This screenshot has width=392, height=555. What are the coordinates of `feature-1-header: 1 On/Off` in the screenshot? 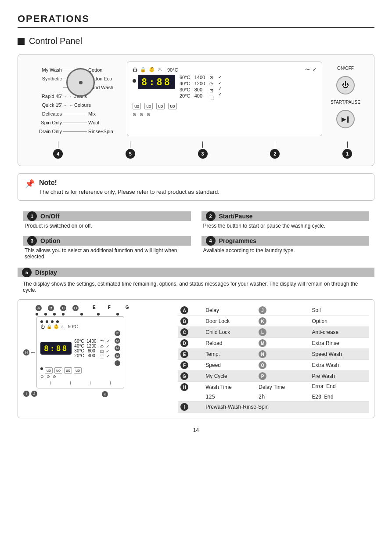 It's located at (107, 216).